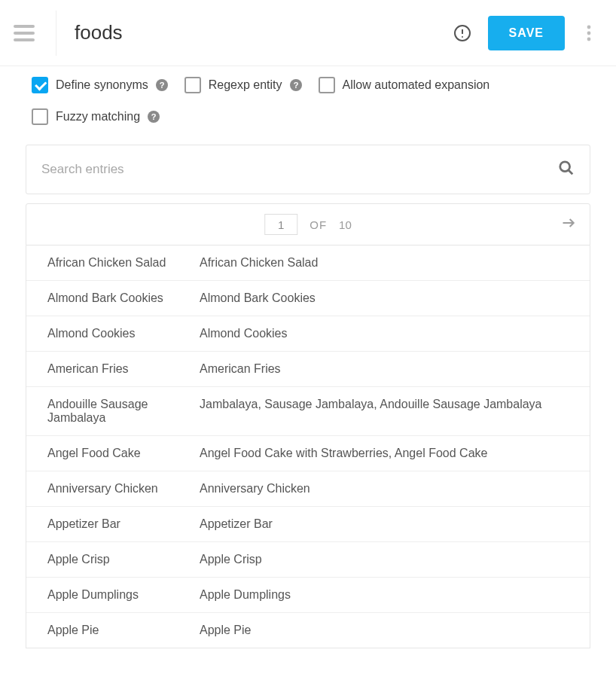 This screenshot has height=674, width=616. Describe the element at coordinates (113, 560) in the screenshot. I see `entry-term: Apple Crisp` at that location.